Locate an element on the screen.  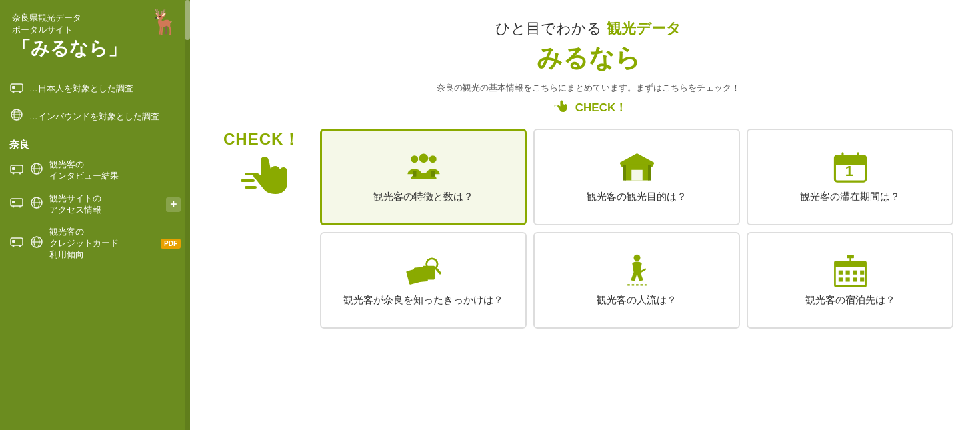
sidebar-item-japanese-survey: …日本人を対象とした調査 is located at coordinates (95, 89).